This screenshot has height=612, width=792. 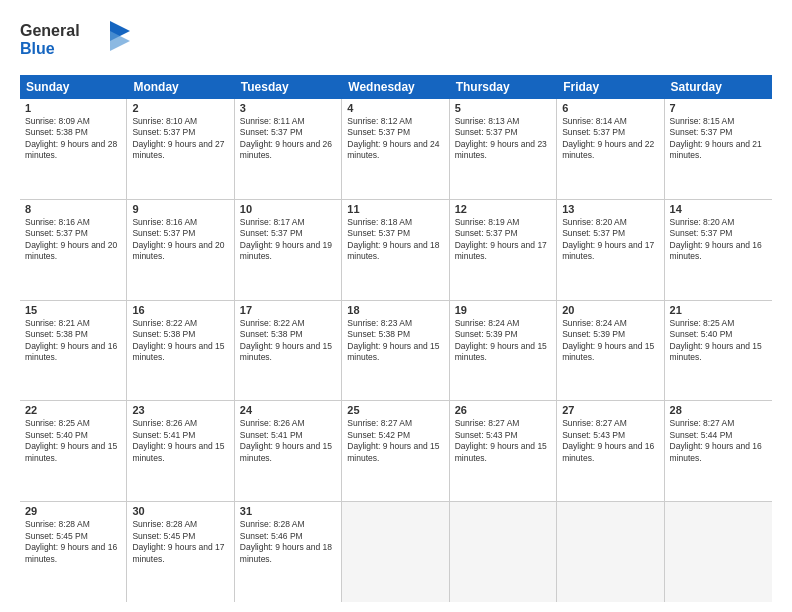 I want to click on logo-text: General Blue, so click(x=75, y=40).